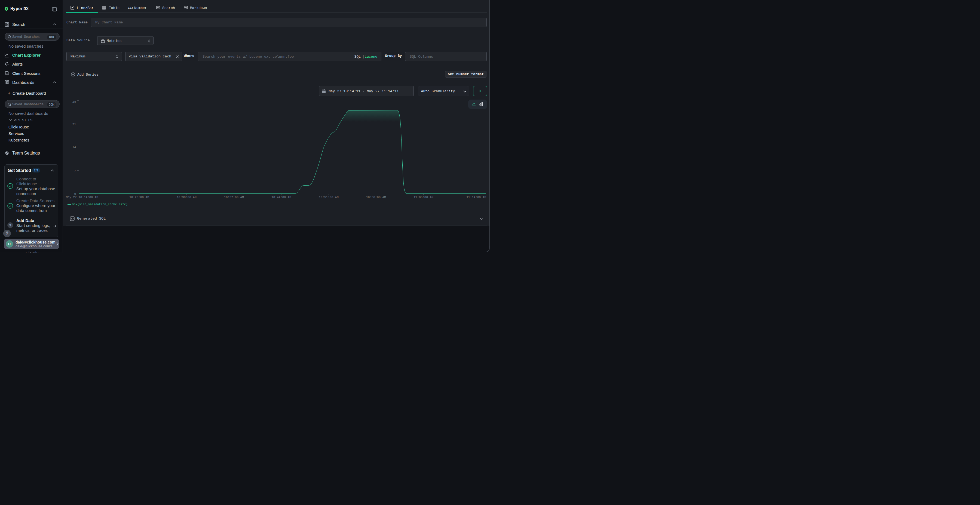  What do you see at coordinates (186, 197) in the screenshot?
I see `svg-text: 10:30:00 AM` at bounding box center [186, 197].